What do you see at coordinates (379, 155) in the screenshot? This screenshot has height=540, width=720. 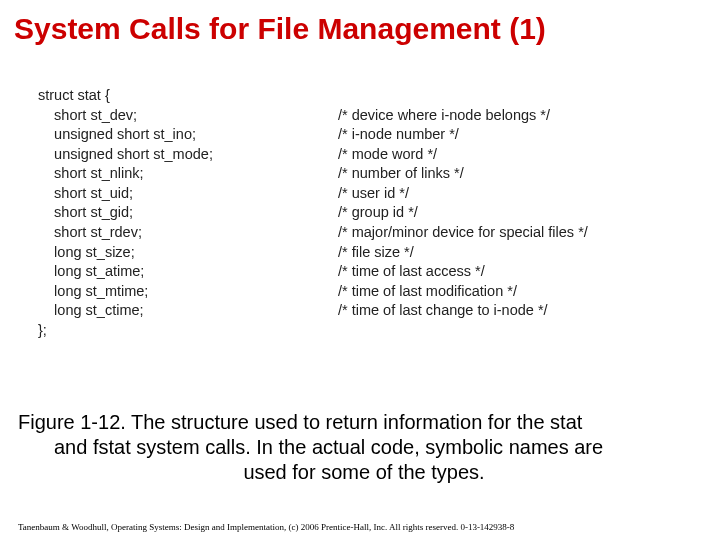 I see `struct-field-row: unsigned short st_mode;/* mode word */` at bounding box center [379, 155].